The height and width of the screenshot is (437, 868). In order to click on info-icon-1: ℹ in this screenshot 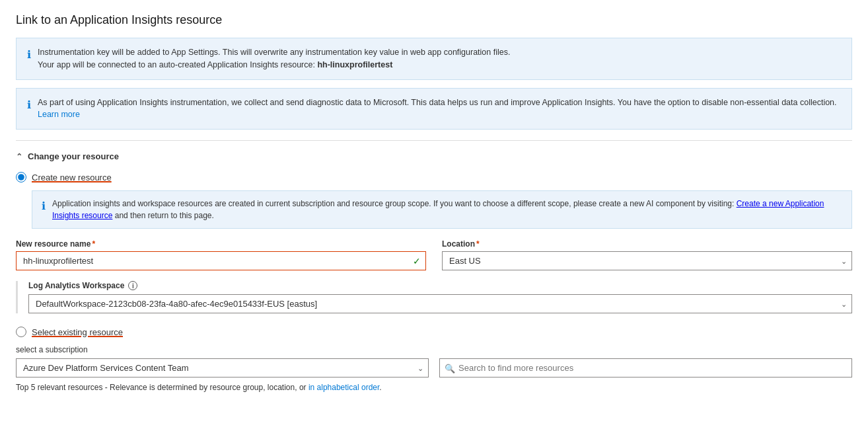, I will do `click(29, 55)`.